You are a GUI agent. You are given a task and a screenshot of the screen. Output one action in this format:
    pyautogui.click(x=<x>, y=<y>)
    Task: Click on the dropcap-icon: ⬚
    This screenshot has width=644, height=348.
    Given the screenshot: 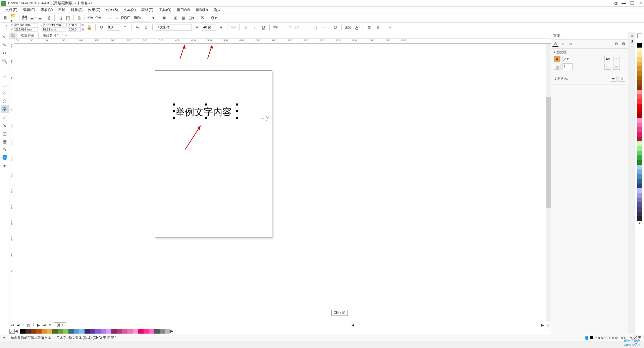 What is the action you would take?
    pyautogui.click(x=306, y=27)
    